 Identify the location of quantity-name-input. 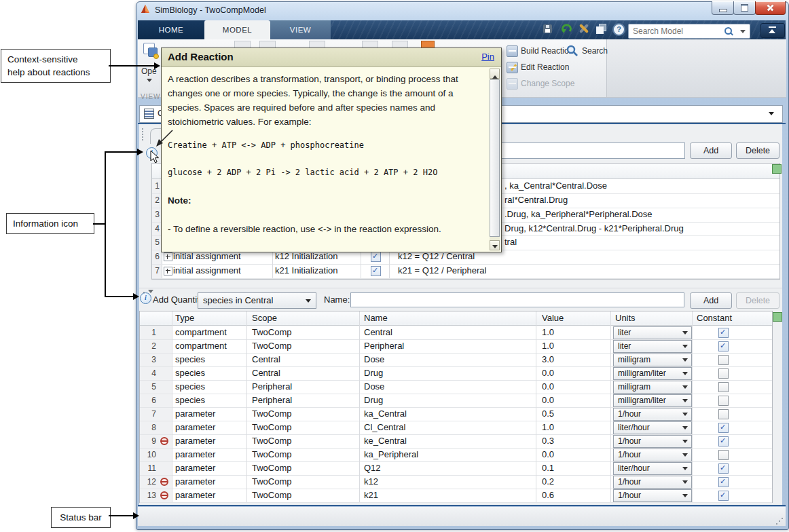
(517, 300).